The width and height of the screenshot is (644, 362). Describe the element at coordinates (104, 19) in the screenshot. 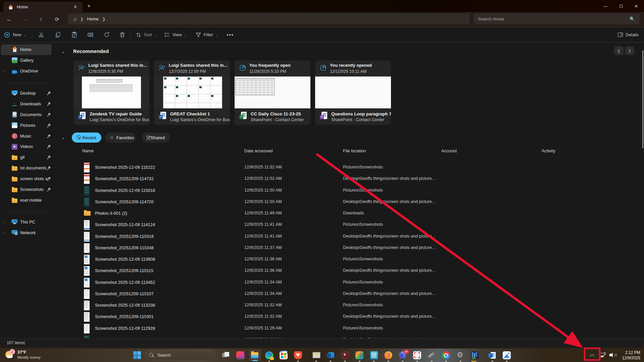

I see `breadcrumb-chevron-icon-2: ❯` at that location.